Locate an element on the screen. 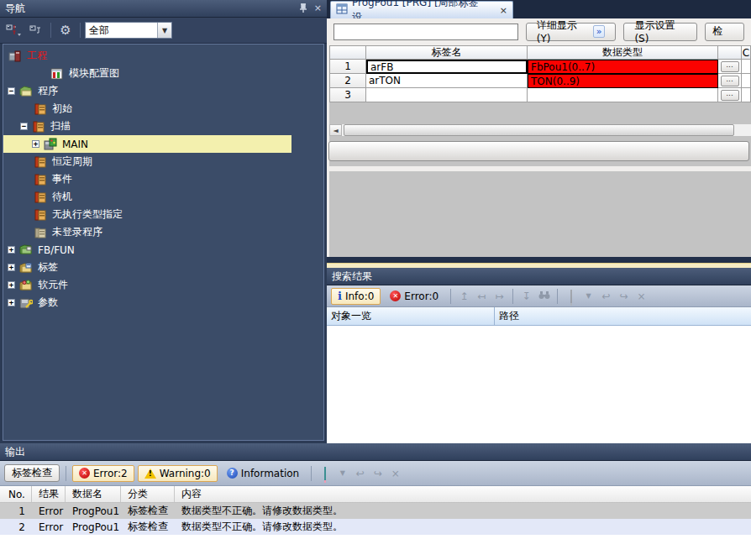 Image resolution: width=751 pixels, height=560 pixels. tree-item-project: 工程 is located at coordinates (163, 55).